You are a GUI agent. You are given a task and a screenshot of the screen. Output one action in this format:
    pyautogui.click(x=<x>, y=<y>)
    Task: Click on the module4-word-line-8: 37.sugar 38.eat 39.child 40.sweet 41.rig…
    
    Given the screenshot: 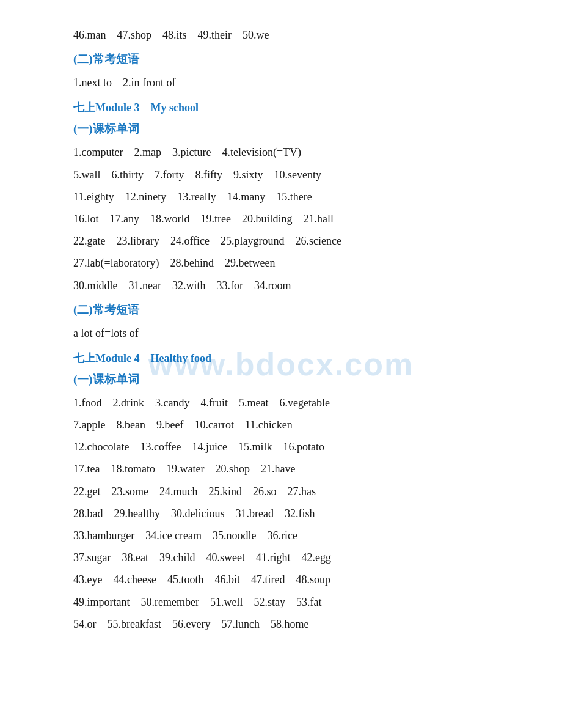 What is the action you would take?
    pyautogui.click(x=287, y=557)
    